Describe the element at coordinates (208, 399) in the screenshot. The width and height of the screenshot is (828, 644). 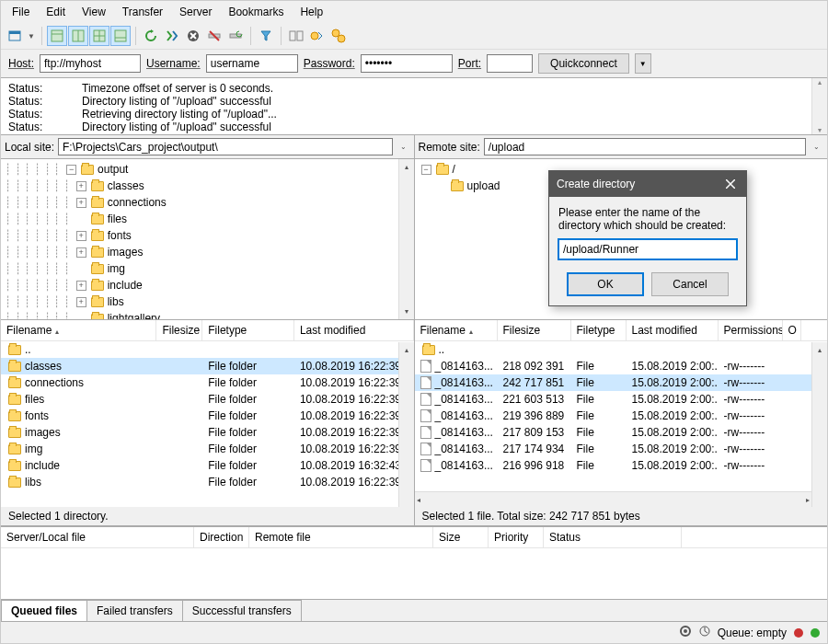
I see `file-row: filesFile folder10.08.2019 16:22:39` at that location.